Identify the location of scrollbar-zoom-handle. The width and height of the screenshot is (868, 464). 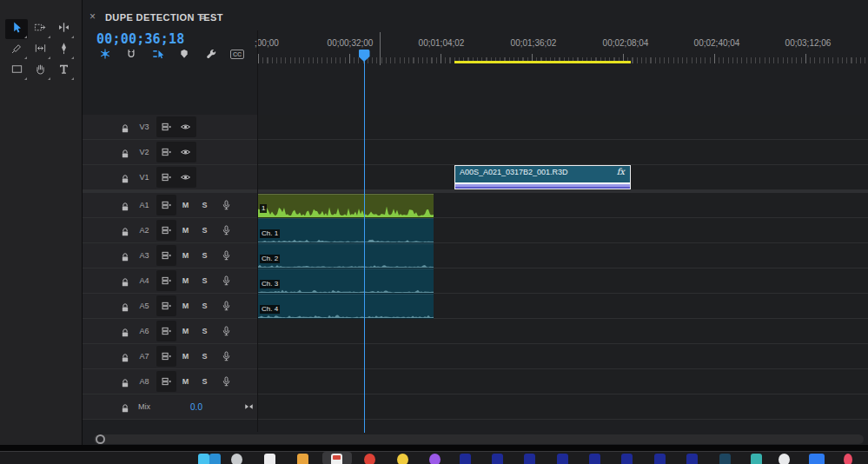
(101, 440).